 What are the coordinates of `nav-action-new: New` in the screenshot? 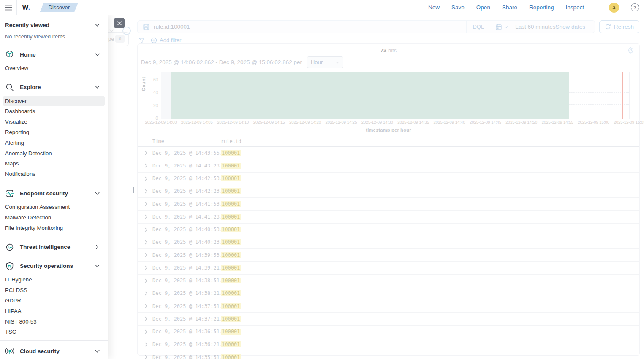 It's located at (434, 8).